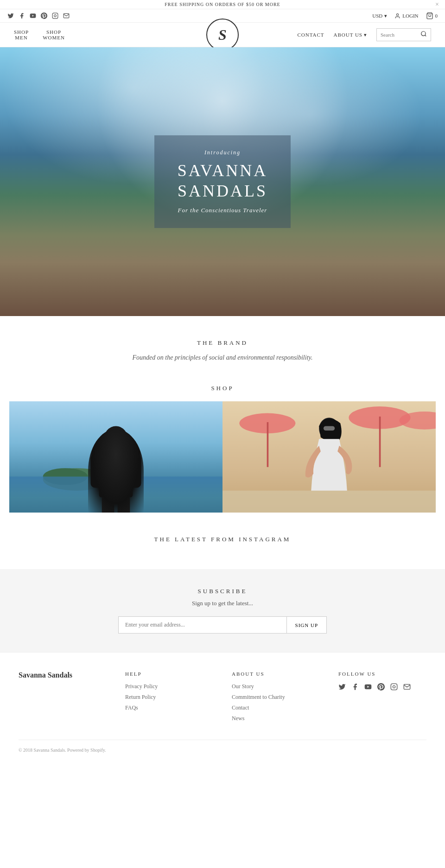 The height and width of the screenshot is (868, 445). I want to click on footer-facebook-icon, so click(355, 688).